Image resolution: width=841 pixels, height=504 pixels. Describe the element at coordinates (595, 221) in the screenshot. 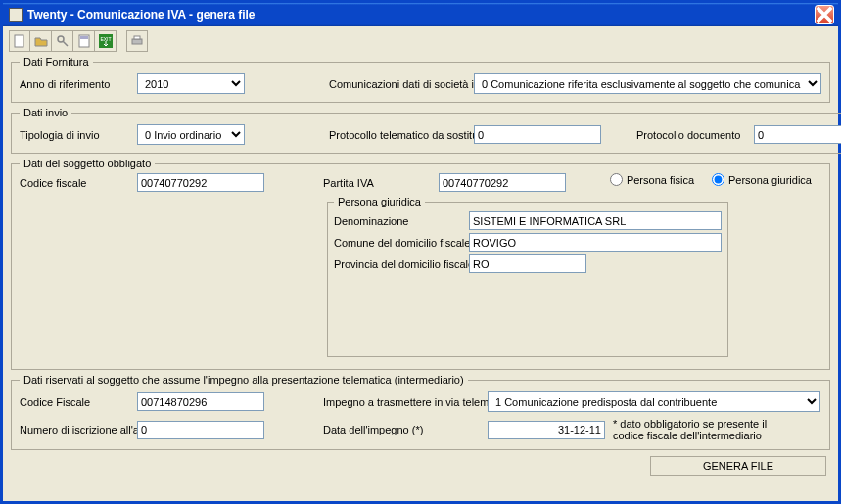

I see `denom-input` at that location.